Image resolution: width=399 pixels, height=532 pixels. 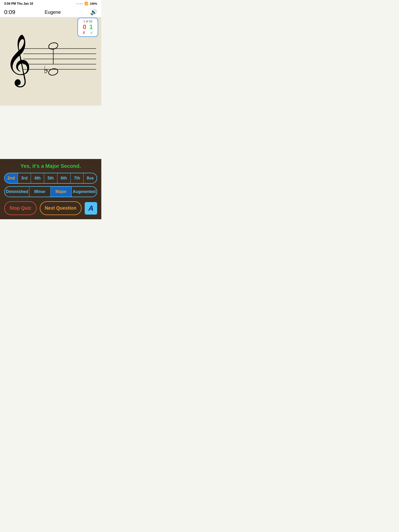 I want to click on interval-btn-5th: 5th, so click(x=51, y=178).